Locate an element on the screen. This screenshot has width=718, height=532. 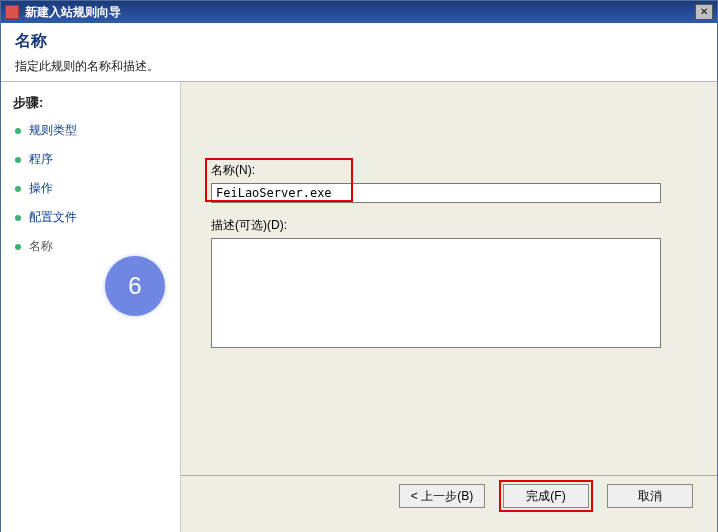
close-icon: ✕ is located at coordinates (704, 12).